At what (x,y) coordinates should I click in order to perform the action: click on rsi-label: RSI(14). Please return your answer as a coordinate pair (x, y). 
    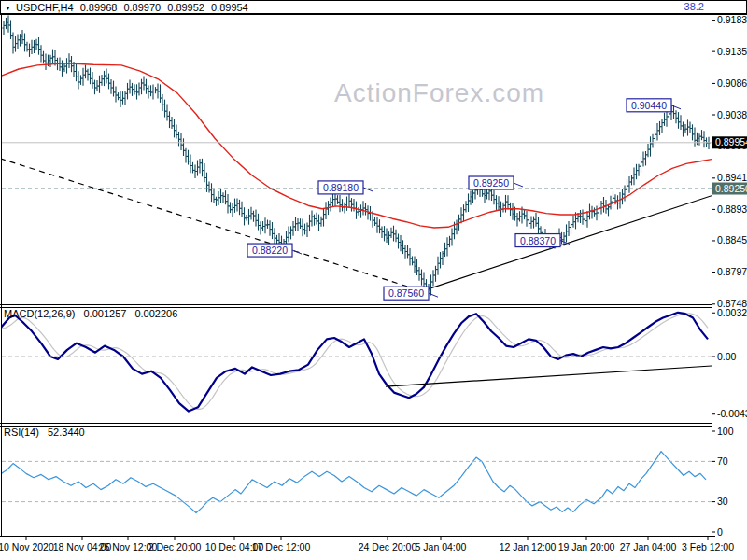
    Looking at the image, I should click on (21, 432).